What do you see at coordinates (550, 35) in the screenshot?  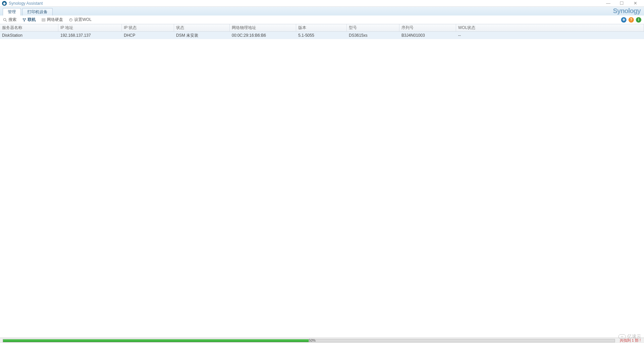 I see `cell-wol-status: --` at bounding box center [550, 35].